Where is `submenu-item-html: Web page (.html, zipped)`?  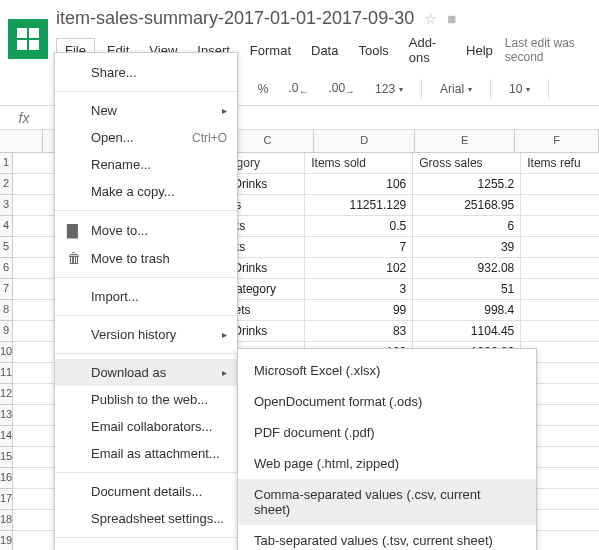
submenu-item-html: Web page (.html, zipped) is located at coordinates (387, 464).